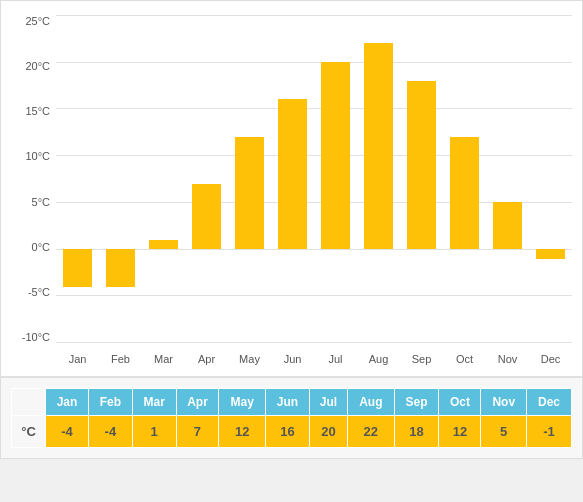 The height and width of the screenshot is (502, 583). What do you see at coordinates (416, 432) in the screenshot?
I see `td-sep: 18` at bounding box center [416, 432].